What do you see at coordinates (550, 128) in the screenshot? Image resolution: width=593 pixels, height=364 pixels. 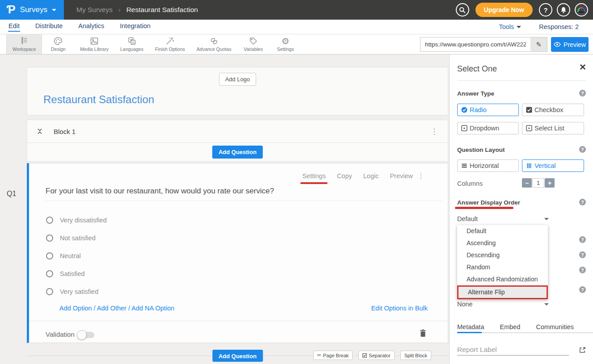 I see `answer-type-option-label: Select List` at bounding box center [550, 128].